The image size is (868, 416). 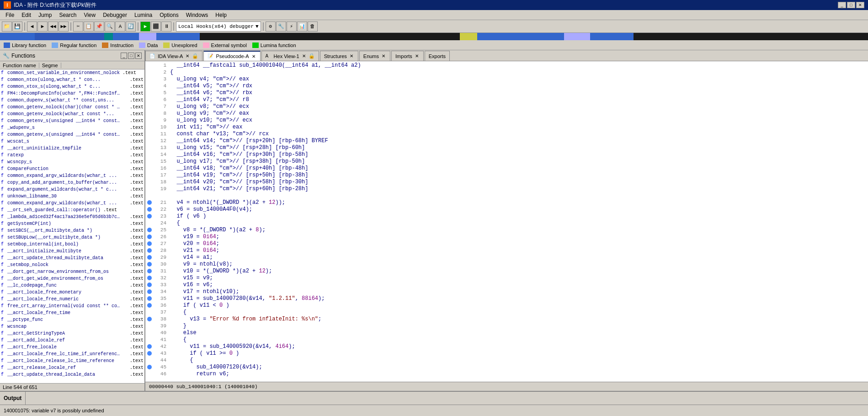 I want to click on function-list-item: f setSBCS(__ort_multibyte_data *) .text, so click(x=72, y=230).